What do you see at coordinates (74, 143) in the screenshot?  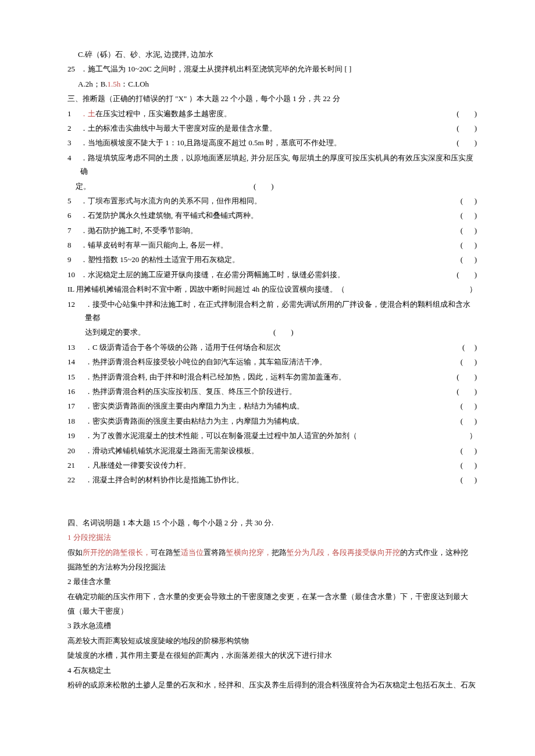 I see `j3-num: 3` at bounding box center [74, 143].